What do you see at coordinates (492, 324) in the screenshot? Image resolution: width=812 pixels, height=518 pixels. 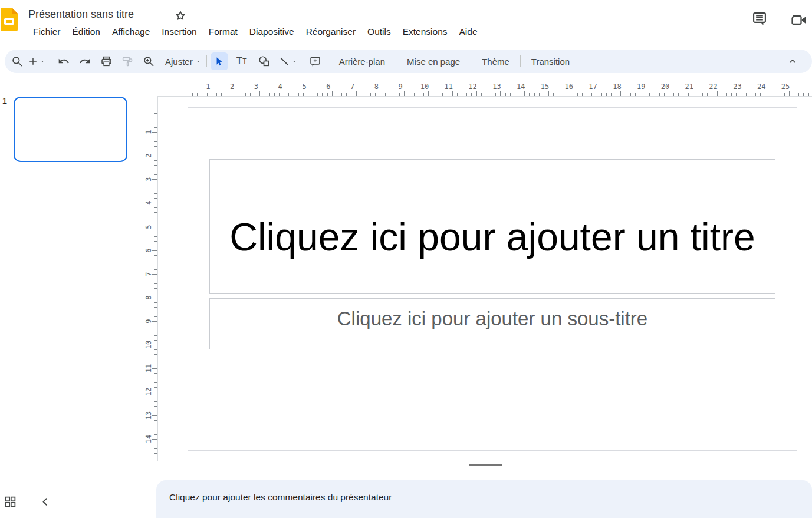 I see `subtitle-placeholder: Cliquez ici pour ajouter un sous-titre` at bounding box center [492, 324].